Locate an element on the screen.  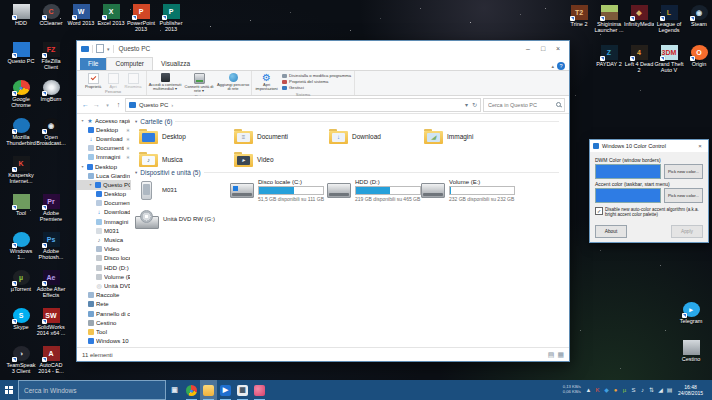
map-network-drive-button: Connetti unità di rete ▾ is located at coordinates (199, 83).